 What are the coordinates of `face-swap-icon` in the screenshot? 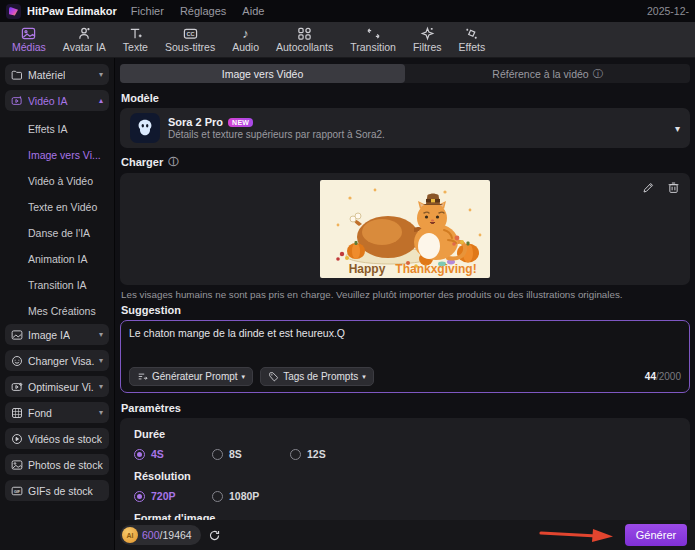 It's located at (17, 361).